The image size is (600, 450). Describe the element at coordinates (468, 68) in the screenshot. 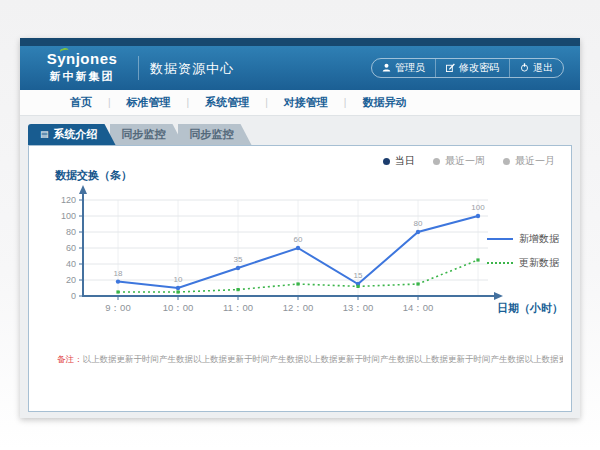

I see `header-actions: 管理员修改密码退出` at that location.